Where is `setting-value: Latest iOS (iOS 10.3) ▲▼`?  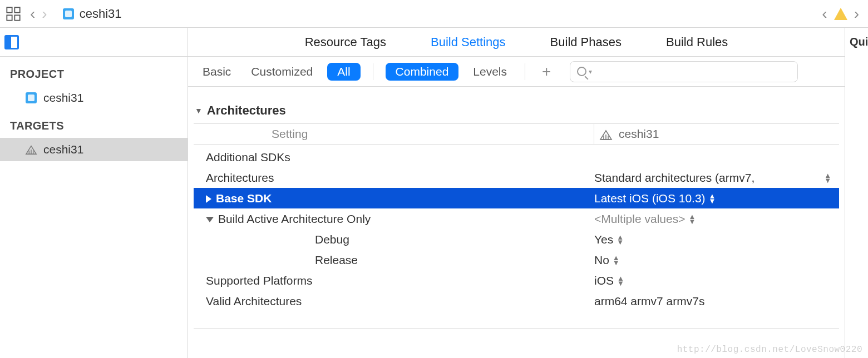 setting-value: Latest iOS (iOS 10.3) ▲▼ is located at coordinates (717, 198).